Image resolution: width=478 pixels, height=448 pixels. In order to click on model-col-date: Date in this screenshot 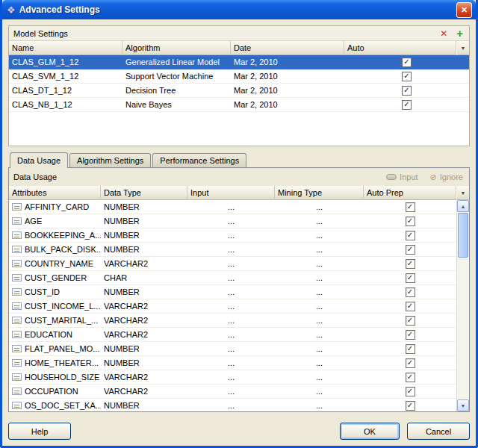, I will do `click(288, 48)`.